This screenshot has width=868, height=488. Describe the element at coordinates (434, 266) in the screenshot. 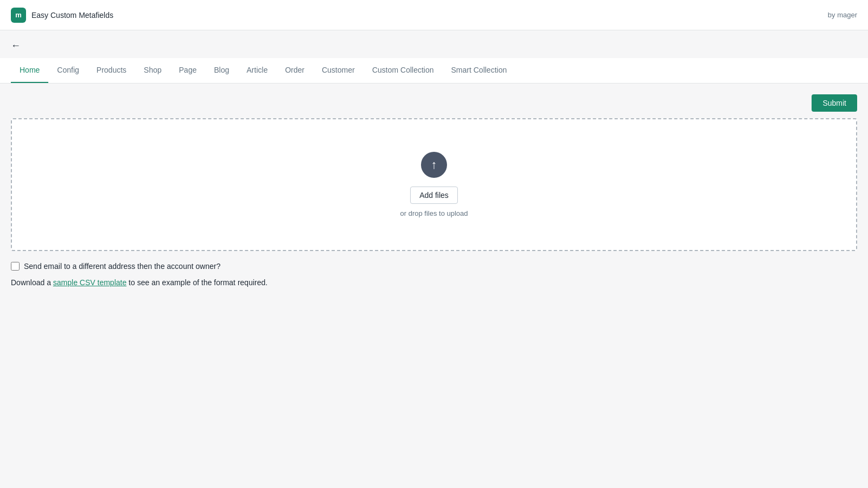

I see `email-checkbox-row: Send email to a different address then t…` at that location.